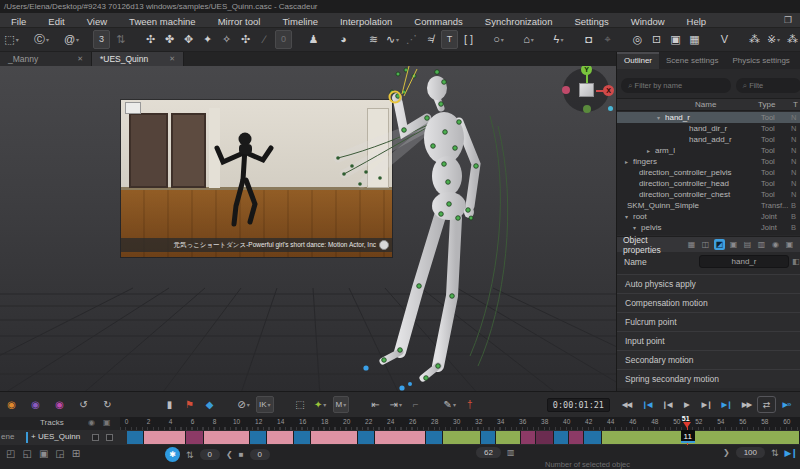  Describe the element at coordinates (638, 40) in the screenshot. I see `toolbar-button: ◎▾` at that location.